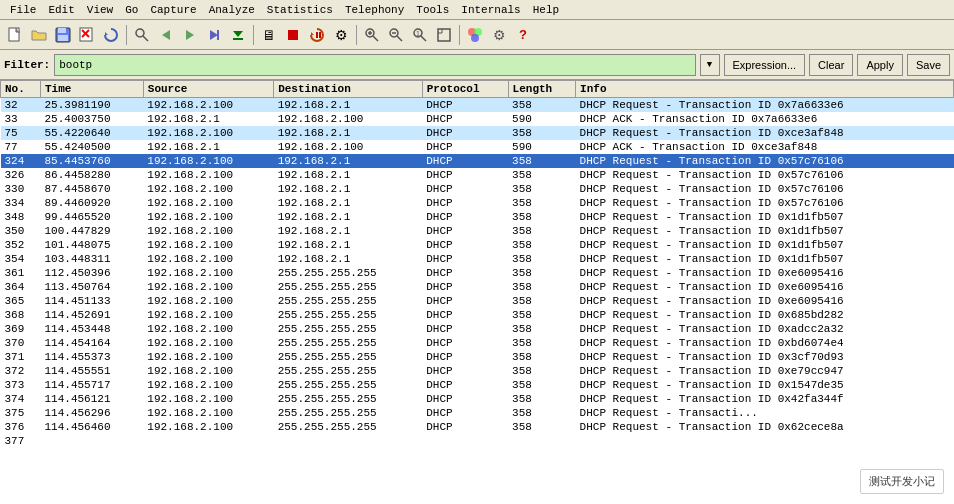  Describe the element at coordinates (478, 90) in the screenshot. I see `table-header-row: No. Time Source Destination Protocol Len…` at that location.